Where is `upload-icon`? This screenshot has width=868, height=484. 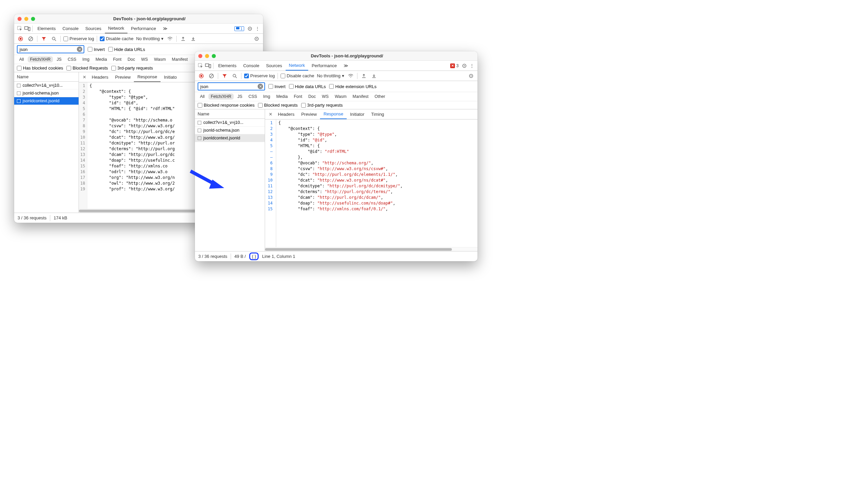 upload-icon is located at coordinates (364, 76).